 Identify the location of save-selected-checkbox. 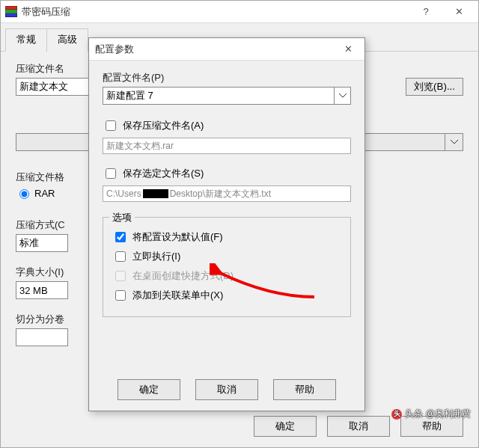
(111, 174).